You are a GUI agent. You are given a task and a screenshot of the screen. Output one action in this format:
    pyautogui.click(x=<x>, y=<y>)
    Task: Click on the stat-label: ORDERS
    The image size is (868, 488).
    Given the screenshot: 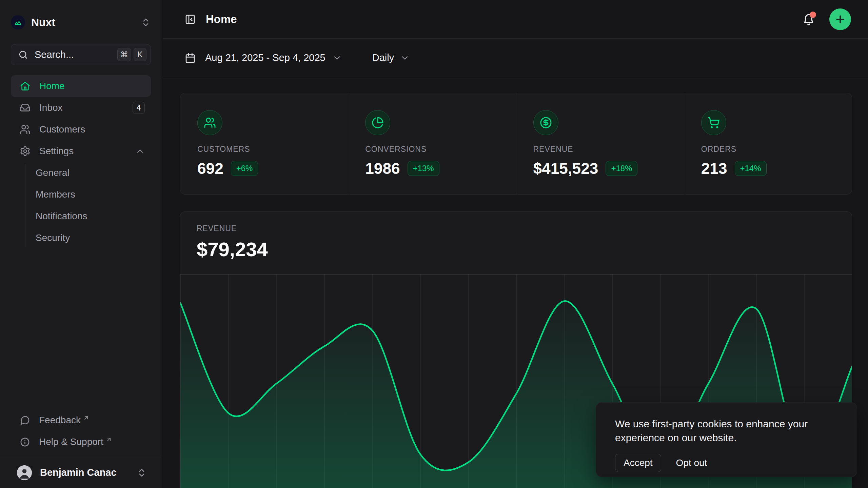 What is the action you would take?
    pyautogui.click(x=776, y=149)
    